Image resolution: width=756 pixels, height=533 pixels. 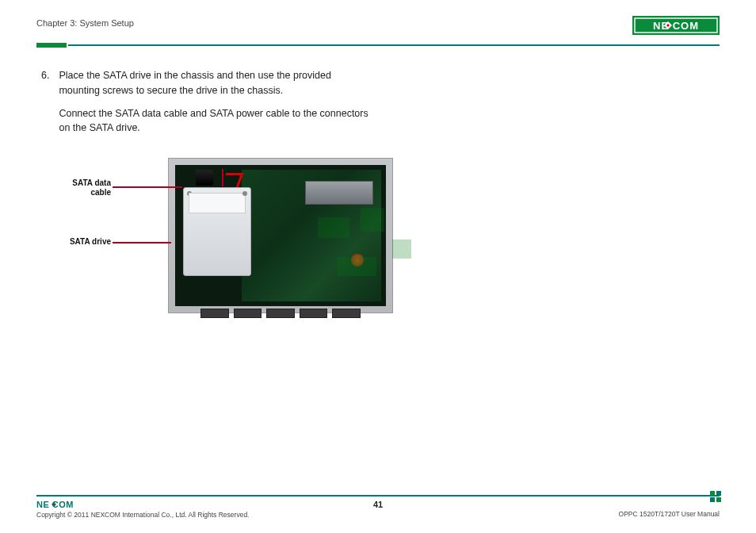 What do you see at coordinates (84, 187) in the screenshot?
I see `callout-data: SATA data cable` at bounding box center [84, 187].